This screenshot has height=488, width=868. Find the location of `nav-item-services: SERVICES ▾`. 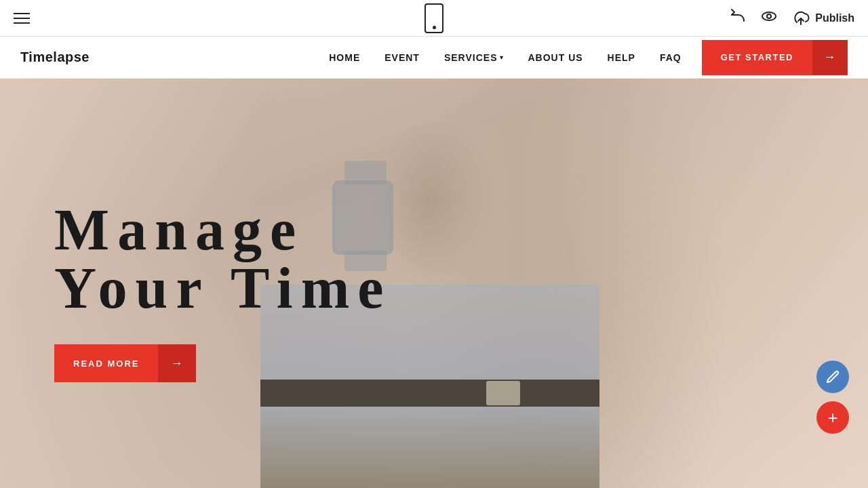

nav-item-services: SERVICES ▾ is located at coordinates (474, 58).